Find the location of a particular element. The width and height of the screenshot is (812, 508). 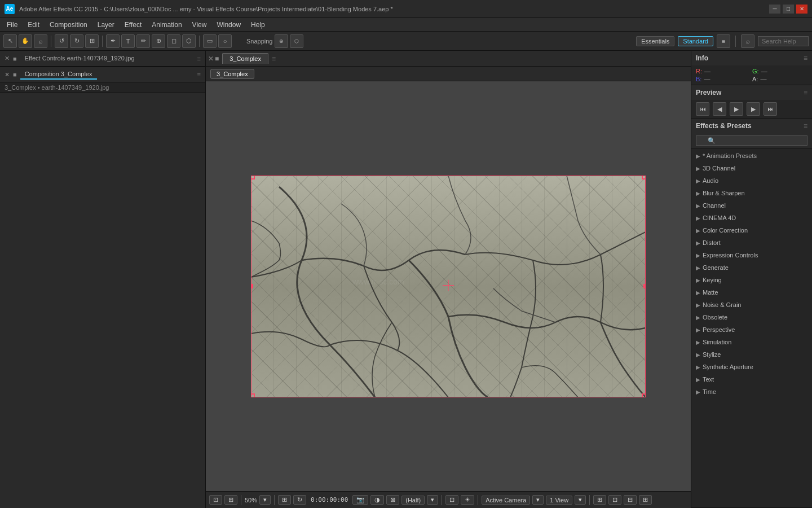

panel-close-left: ✕ is located at coordinates (7, 59).